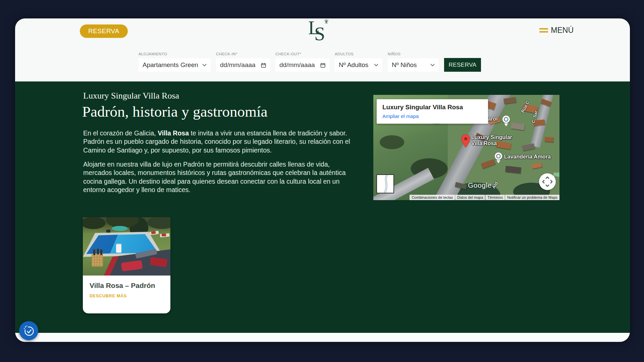 Image resolution: width=644 pixels, height=362 pixels. Describe the element at coordinates (243, 54) in the screenshot. I see `checkin-label: CHECK-IN*` at that location.